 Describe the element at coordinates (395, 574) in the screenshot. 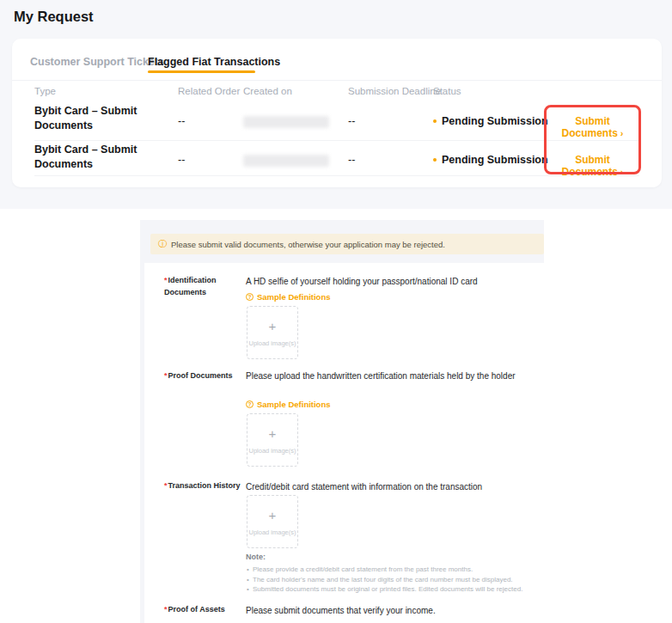

I see `note-block: Note: Please provide a credit/debit card…` at that location.